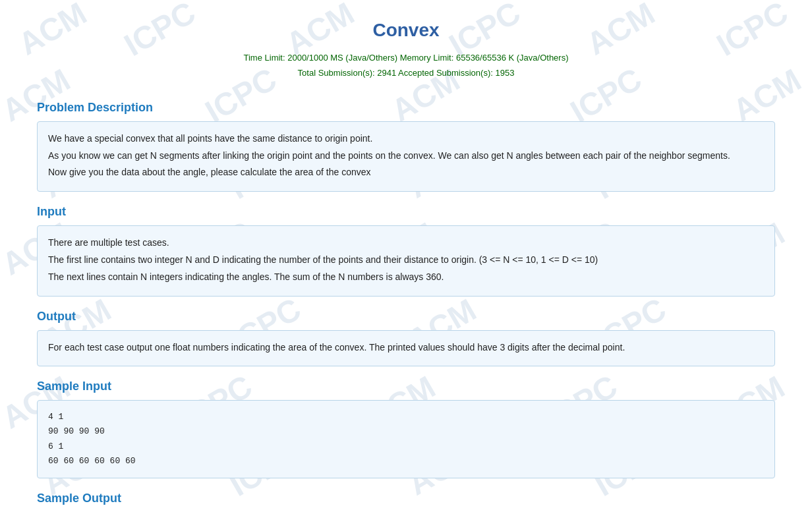 This screenshot has width=812, height=512. I want to click on content-line: We have a special convex that all points…, so click(406, 139).